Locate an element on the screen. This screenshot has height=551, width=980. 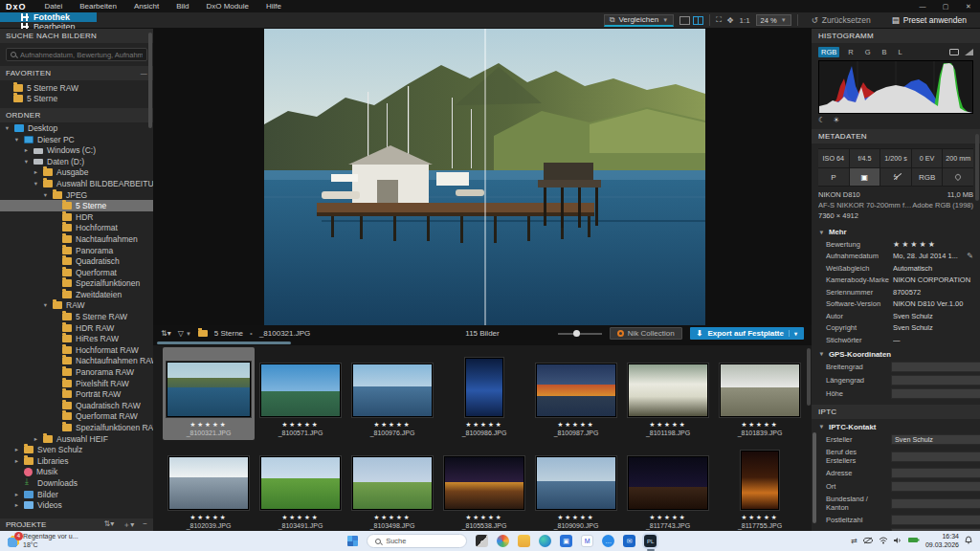
folder-tree-item: Zweitdateien is located at coordinates (77, 295).